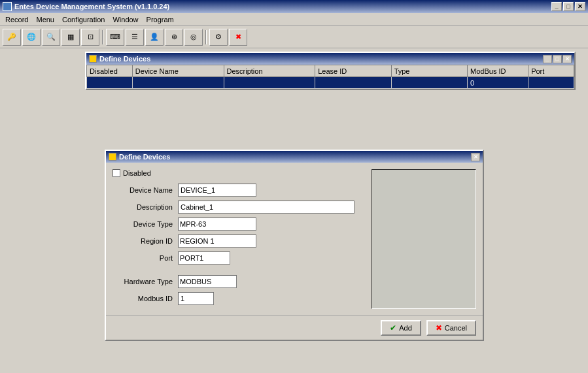 This screenshot has width=588, height=373. Describe the element at coordinates (439, 328) in the screenshot. I see `cancel-icon: ✖` at that location.